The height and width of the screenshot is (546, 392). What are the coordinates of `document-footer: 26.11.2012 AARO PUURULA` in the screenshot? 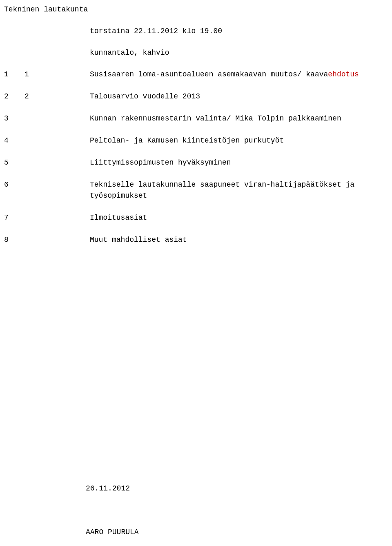 It's located at (112, 510).